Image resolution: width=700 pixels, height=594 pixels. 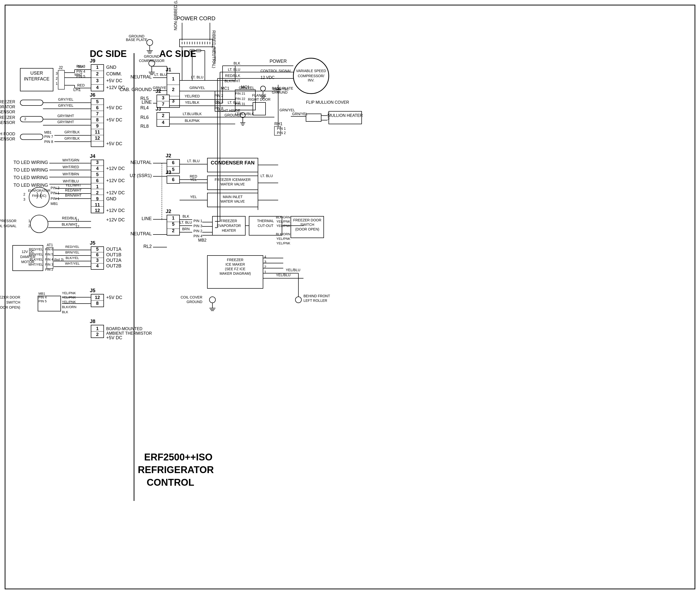 What do you see at coordinates (31, 185) in the screenshot?
I see `led-wiring-4: TO LED WIRING` at bounding box center [31, 185].